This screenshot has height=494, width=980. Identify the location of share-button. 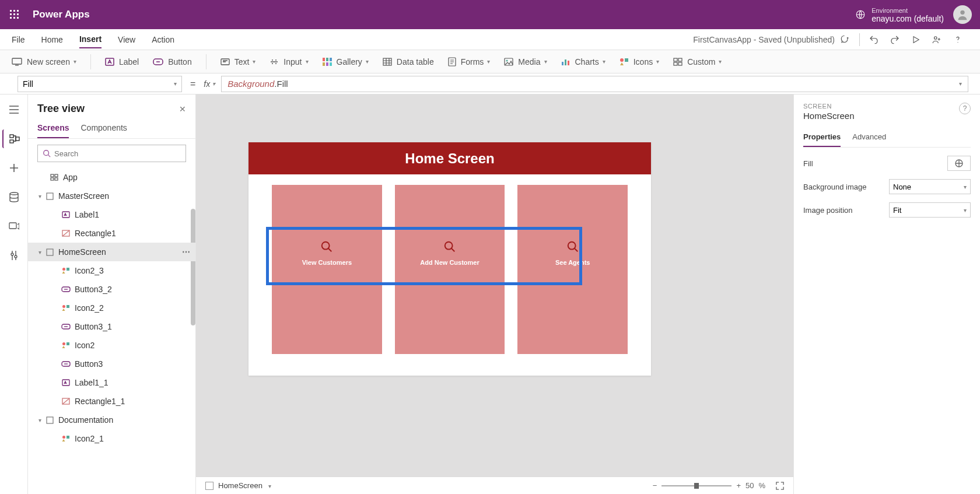
(937, 40).